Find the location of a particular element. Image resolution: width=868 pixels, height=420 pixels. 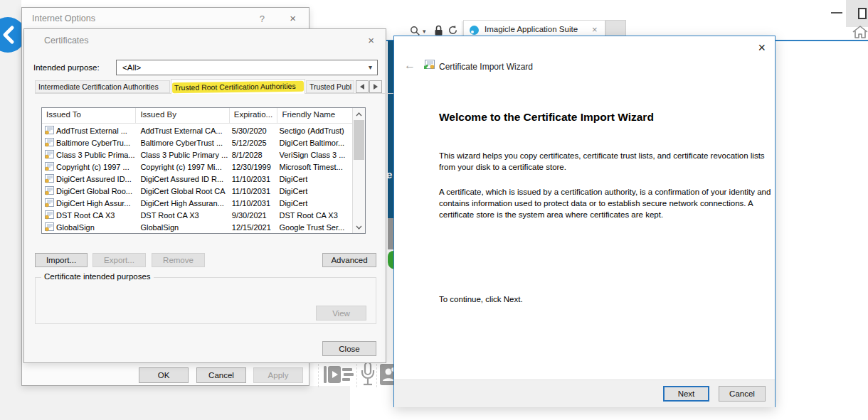

wizard-paragraph-3: To continue, click Next. is located at coordinates (481, 299).